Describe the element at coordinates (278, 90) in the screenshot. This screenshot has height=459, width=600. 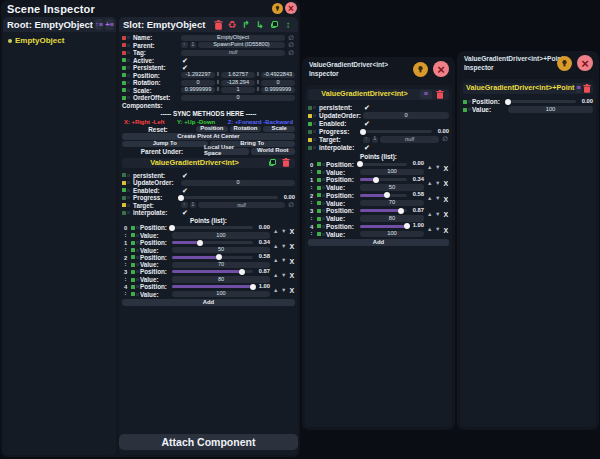
I see `scale-z-input: 0.9999999` at that location.